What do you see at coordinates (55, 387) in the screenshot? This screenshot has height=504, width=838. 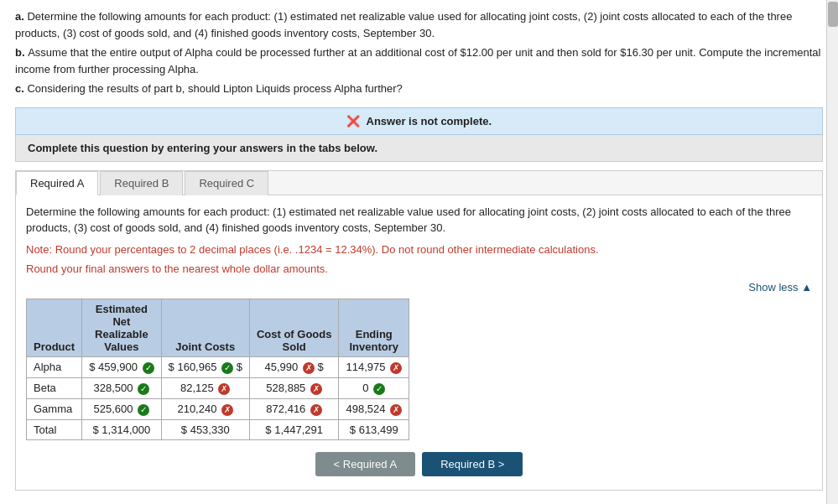 I see `product-beta: Beta` at bounding box center [55, 387].